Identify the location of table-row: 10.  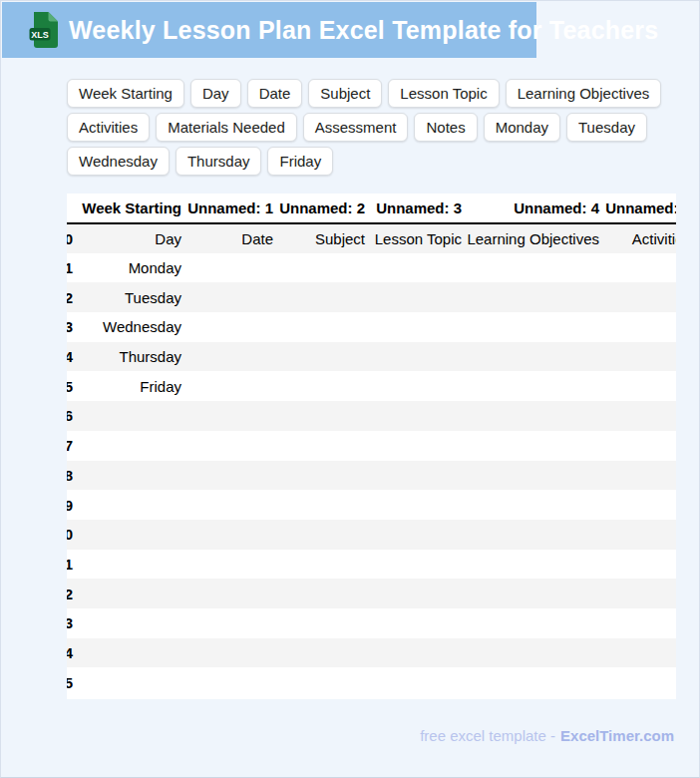
(371, 535).